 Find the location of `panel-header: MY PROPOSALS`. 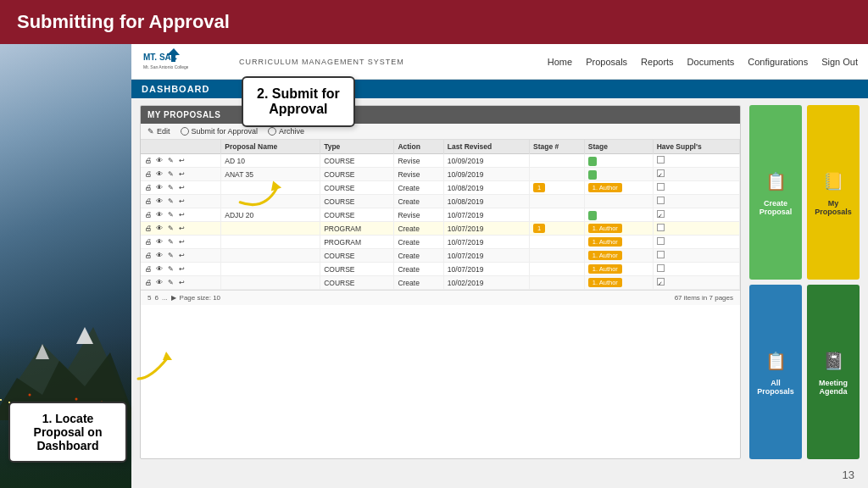

panel-header: MY PROPOSALS is located at coordinates (441, 115).